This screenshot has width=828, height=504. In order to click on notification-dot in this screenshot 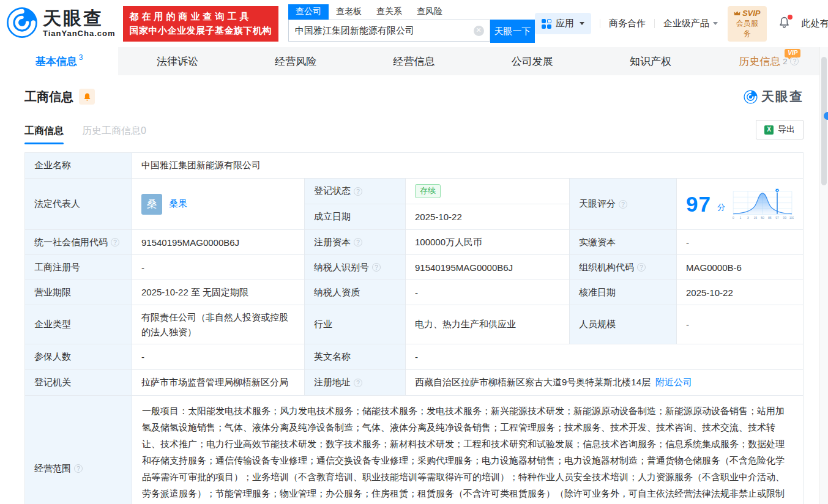, I will do `click(790, 17)`.